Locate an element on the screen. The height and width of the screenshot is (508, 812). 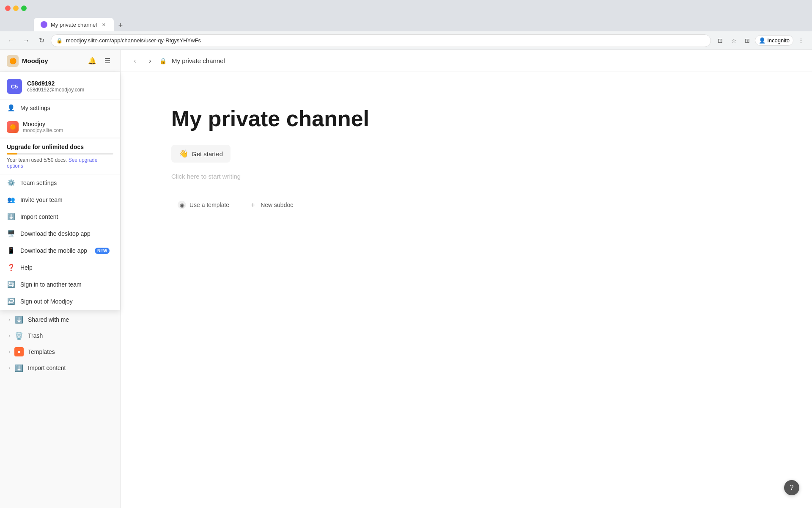
my-settings-item: 👤 My settings is located at coordinates (60, 108).